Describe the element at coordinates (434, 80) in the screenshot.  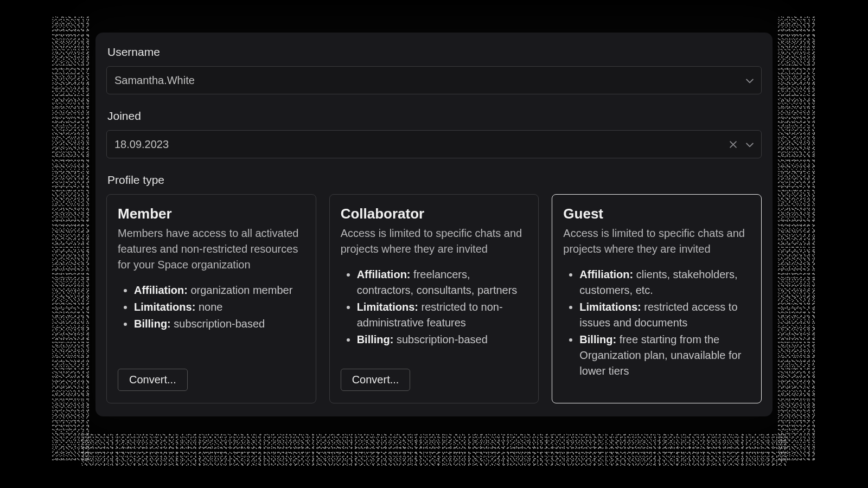
I see `username-select: Samantha.White` at that location.